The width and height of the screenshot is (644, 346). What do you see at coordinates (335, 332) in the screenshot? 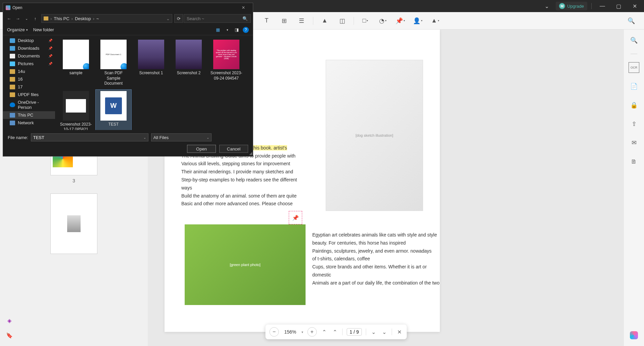
I see `prev-page-icon: ⌃` at bounding box center [335, 332].